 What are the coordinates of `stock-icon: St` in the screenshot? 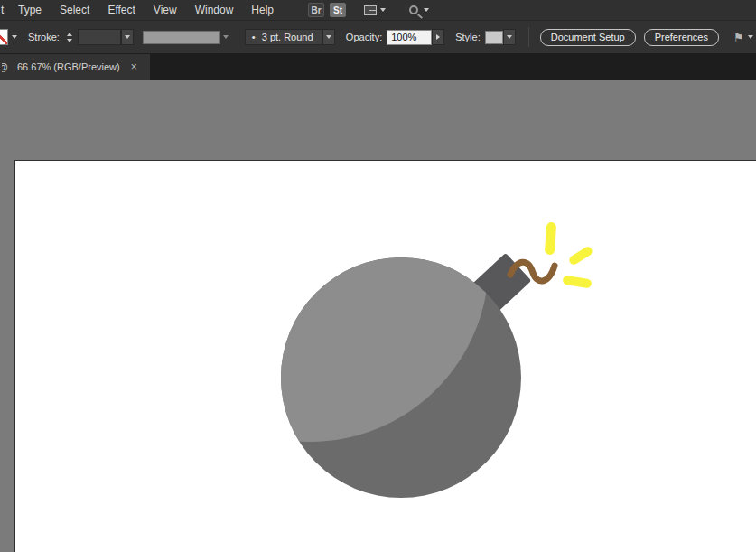 It's located at (338, 10).